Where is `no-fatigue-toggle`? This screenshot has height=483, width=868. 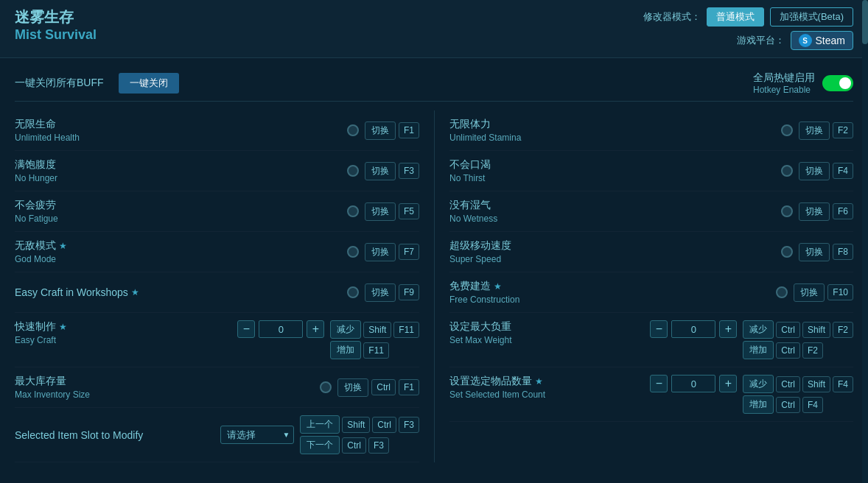
no-fatigue-toggle is located at coordinates (353, 211).